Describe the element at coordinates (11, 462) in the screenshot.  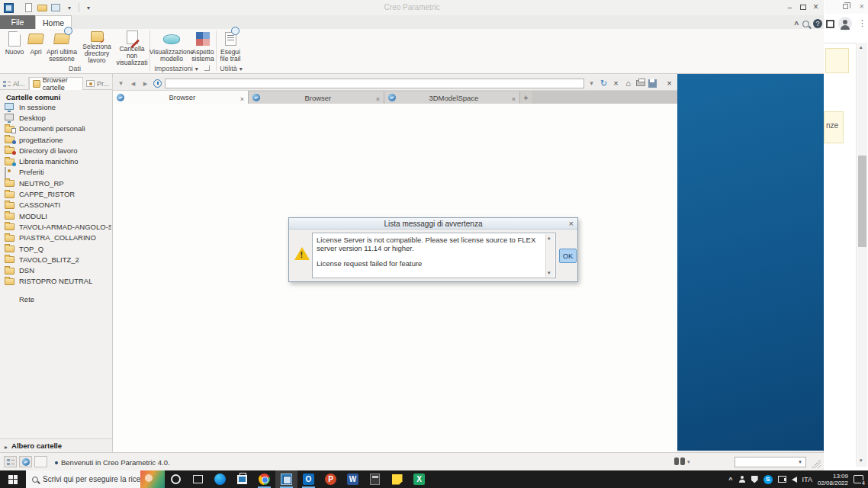
I see `toggle-tree-icon` at that location.